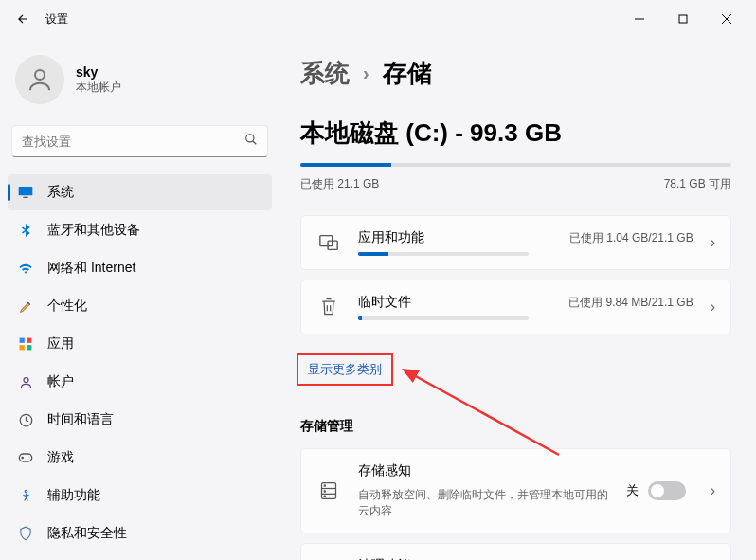 Image resolution: width=756 pixels, height=560 pixels. Describe the element at coordinates (515, 551) in the screenshot. I see `card-cleanup-recommendations: 清理建议 正在查找要清理的项目 ›` at that location.